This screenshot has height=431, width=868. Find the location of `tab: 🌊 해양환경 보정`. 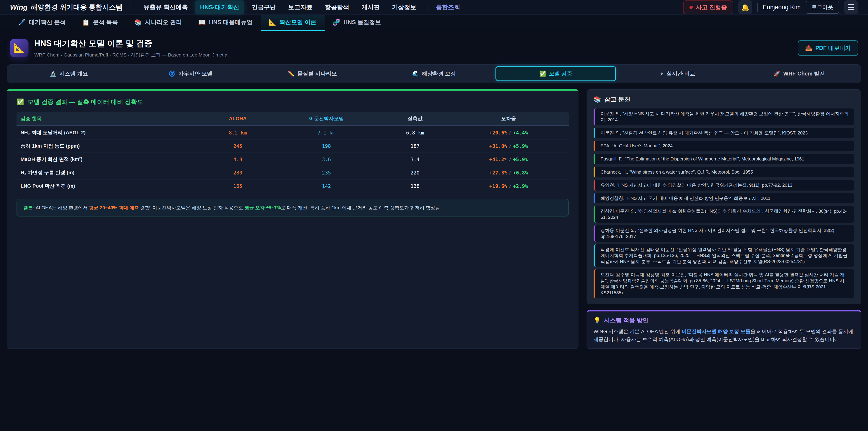

tab: 🌊 해양환경 보정 is located at coordinates (434, 74).